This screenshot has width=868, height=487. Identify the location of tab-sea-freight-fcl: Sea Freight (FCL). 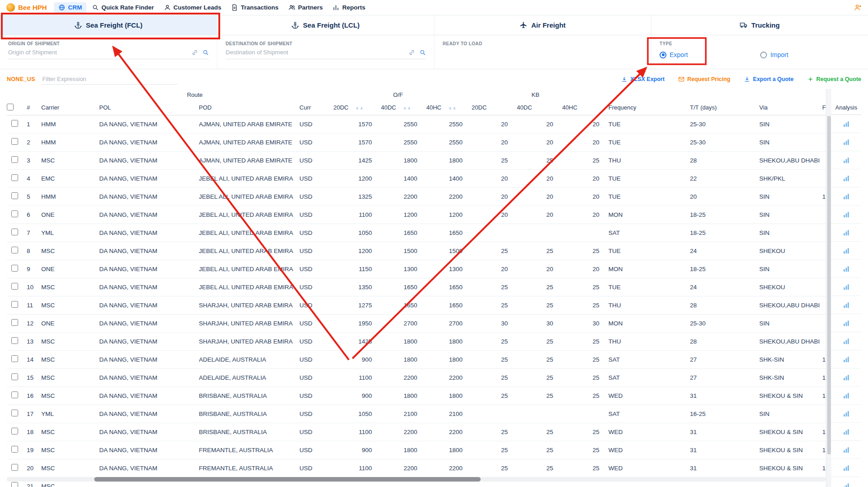
(108, 25).